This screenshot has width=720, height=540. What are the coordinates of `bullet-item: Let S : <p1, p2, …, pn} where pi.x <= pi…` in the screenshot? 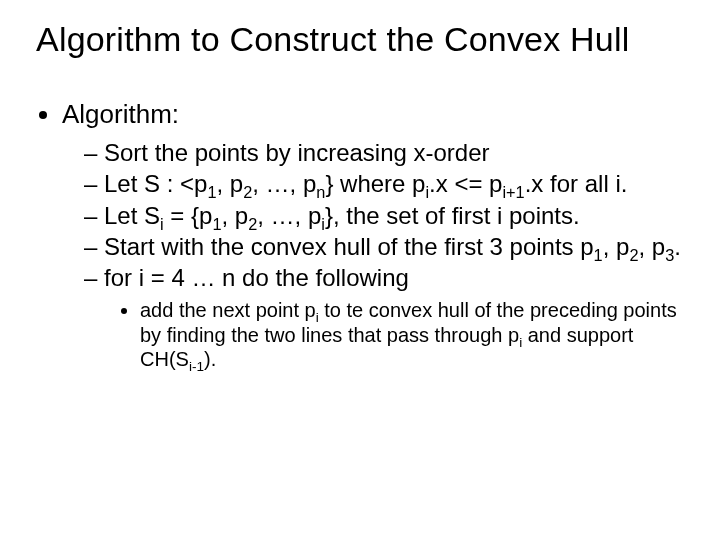 It's located at (384, 184).